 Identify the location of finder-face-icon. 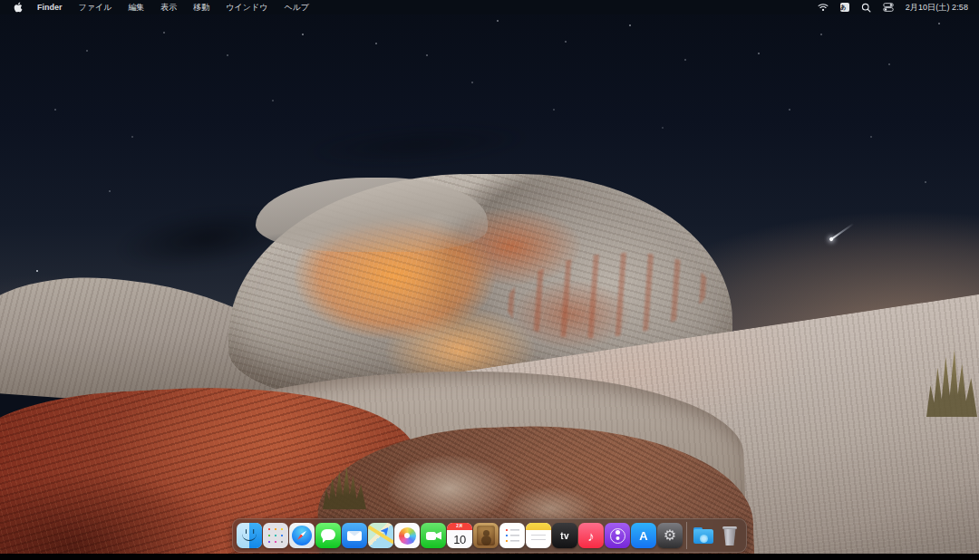
(247, 531).